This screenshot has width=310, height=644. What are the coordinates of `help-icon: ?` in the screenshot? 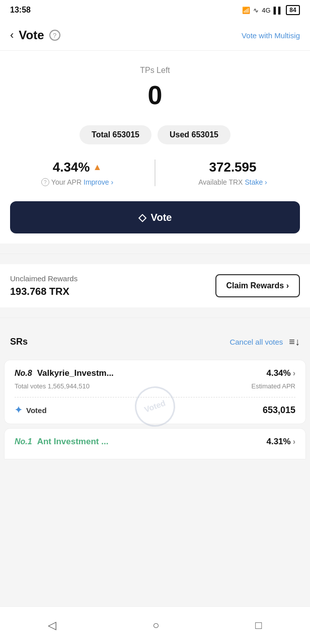 It's located at (55, 35).